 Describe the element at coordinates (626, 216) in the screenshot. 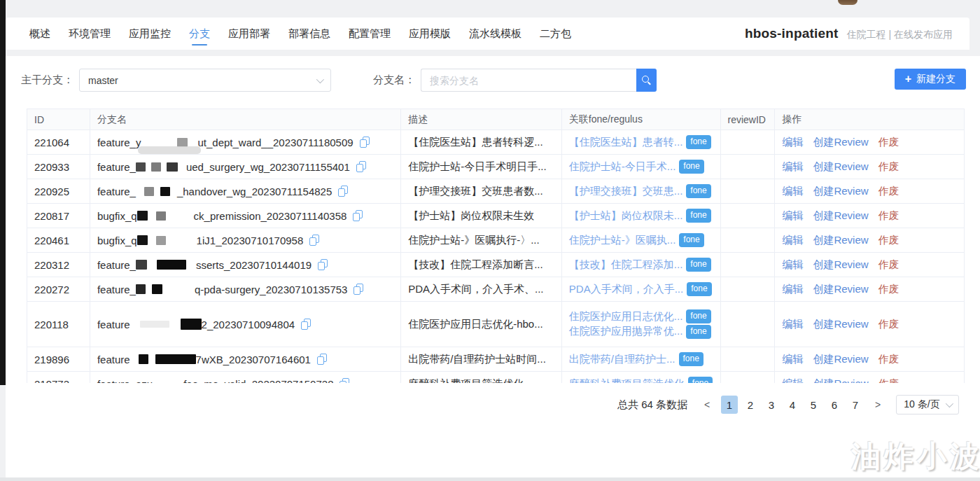

I see `fone-link: 【护士站】岗位权限未...` at that location.